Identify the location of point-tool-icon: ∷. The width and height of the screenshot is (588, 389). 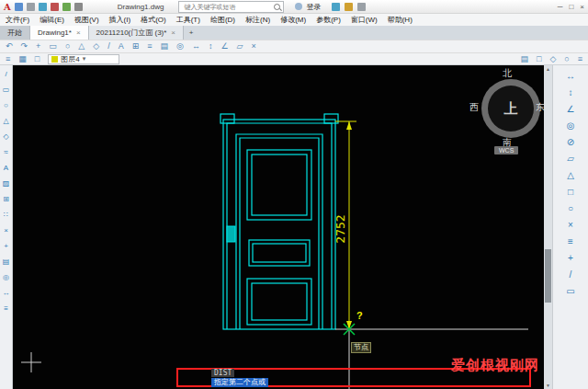
(6, 215).